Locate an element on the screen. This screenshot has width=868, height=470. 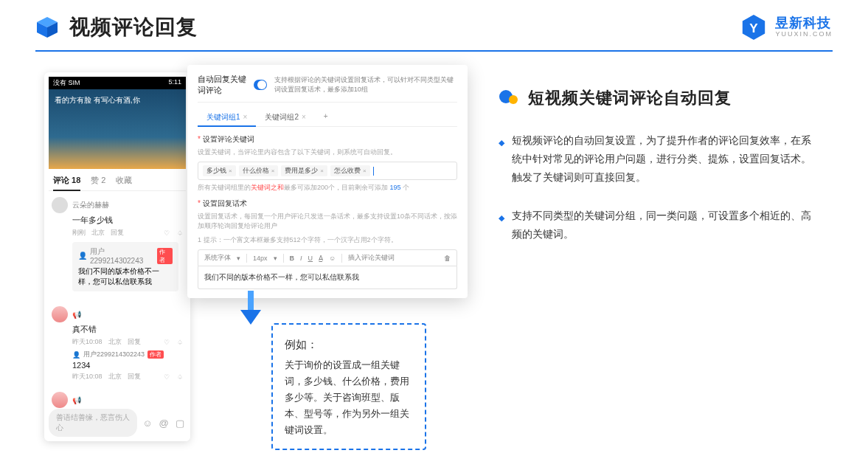
comment-username: 云朵的赫赫 is located at coordinates (91, 205).